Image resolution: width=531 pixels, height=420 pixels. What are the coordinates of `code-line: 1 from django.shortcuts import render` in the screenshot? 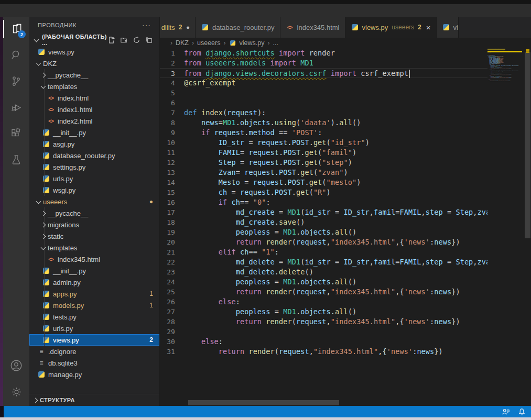 It's located at (324, 53).